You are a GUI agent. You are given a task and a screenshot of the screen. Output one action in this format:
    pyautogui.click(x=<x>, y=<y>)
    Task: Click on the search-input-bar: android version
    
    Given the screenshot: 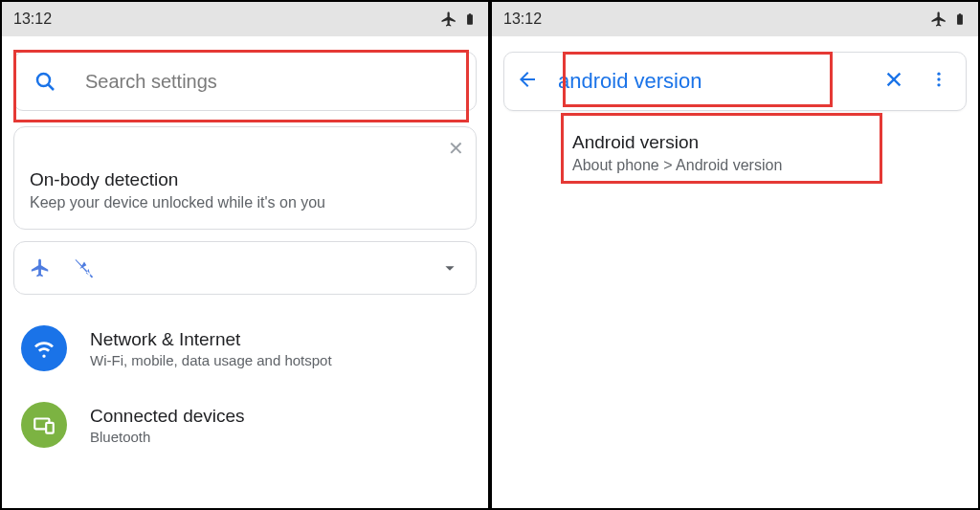 What is the action you would take?
    pyautogui.click(x=735, y=81)
    